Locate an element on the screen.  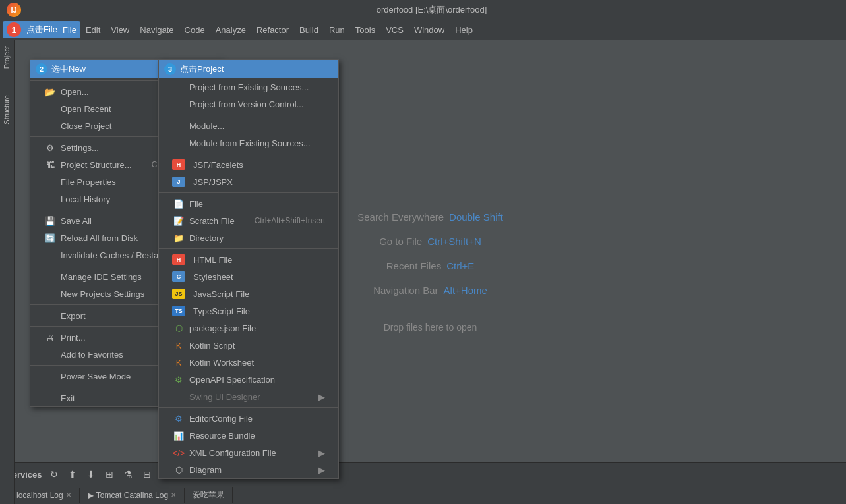
new-module: Module... is located at coordinates (249, 126).